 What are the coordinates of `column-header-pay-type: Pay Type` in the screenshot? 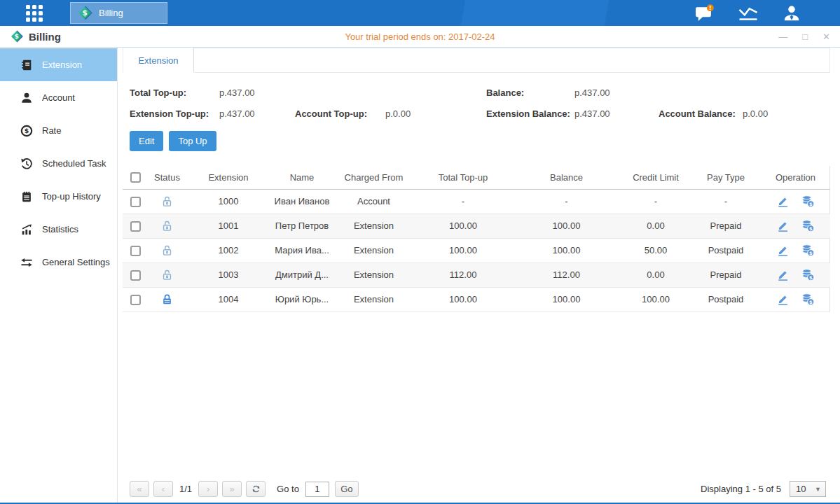 It's located at (726, 178).